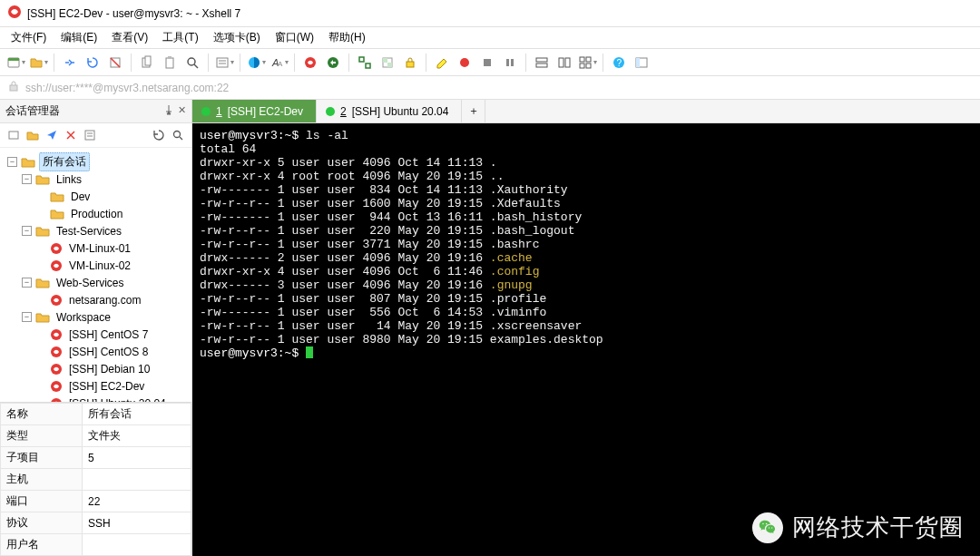  I want to click on new-session-icon: ▾, so click(15, 63).